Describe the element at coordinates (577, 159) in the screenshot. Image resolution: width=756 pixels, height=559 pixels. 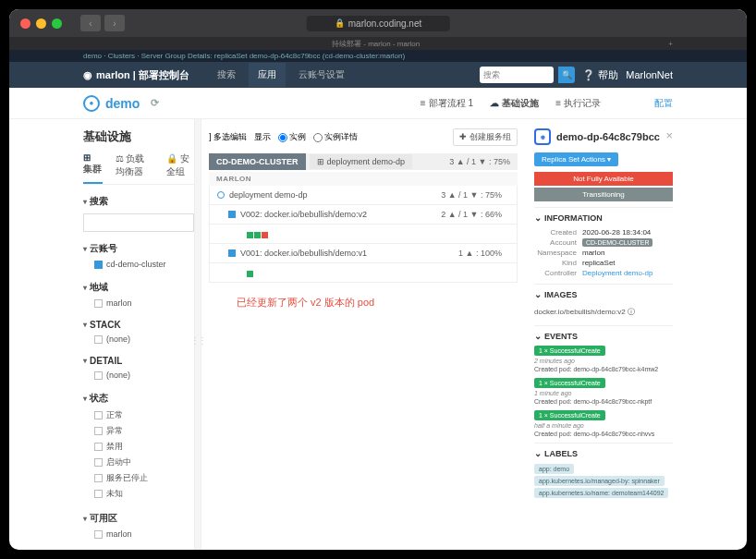
I see `replica-set-actions-button: Replica Set Actions ▾` at that location.